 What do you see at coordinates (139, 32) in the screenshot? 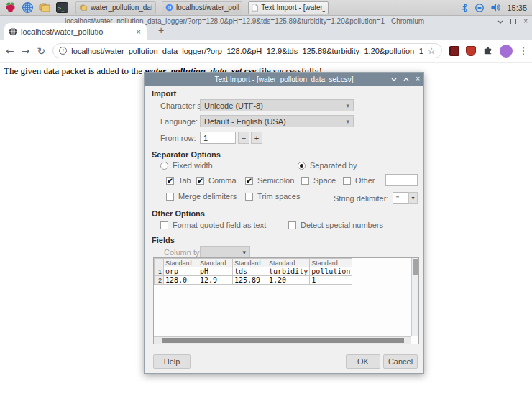
I see `tab-close-icon: ×` at bounding box center [139, 32].